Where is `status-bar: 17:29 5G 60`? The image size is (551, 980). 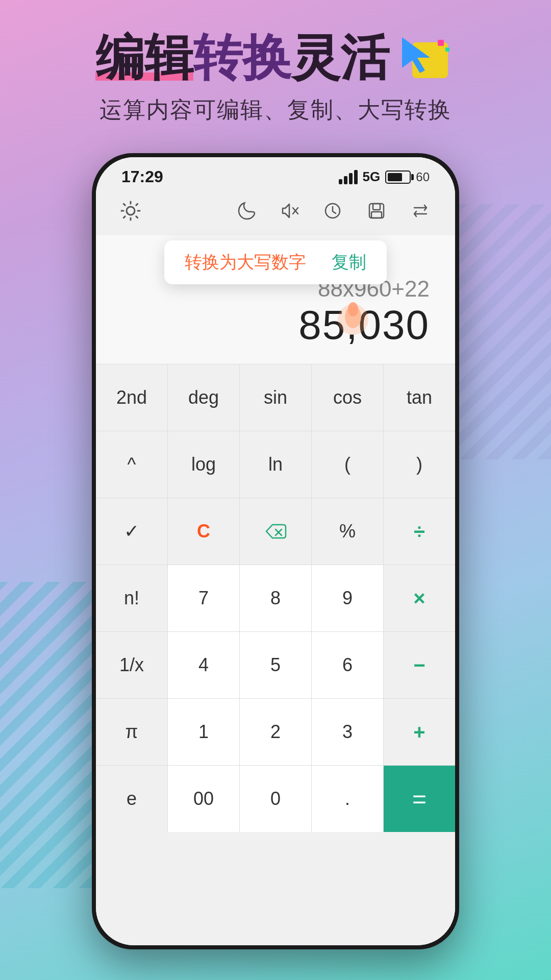
status-bar: 17:29 5G 60 is located at coordinates (276, 175).